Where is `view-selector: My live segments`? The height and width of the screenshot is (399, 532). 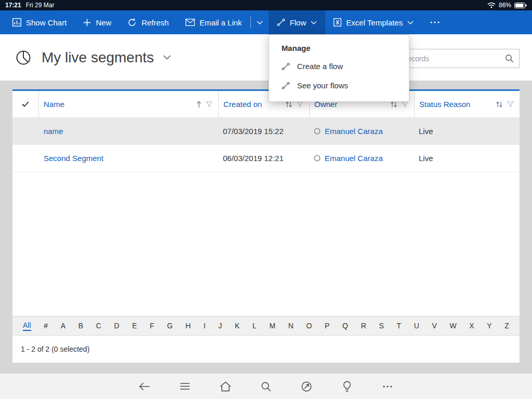 view-selector: My live segments is located at coordinates (92, 58).